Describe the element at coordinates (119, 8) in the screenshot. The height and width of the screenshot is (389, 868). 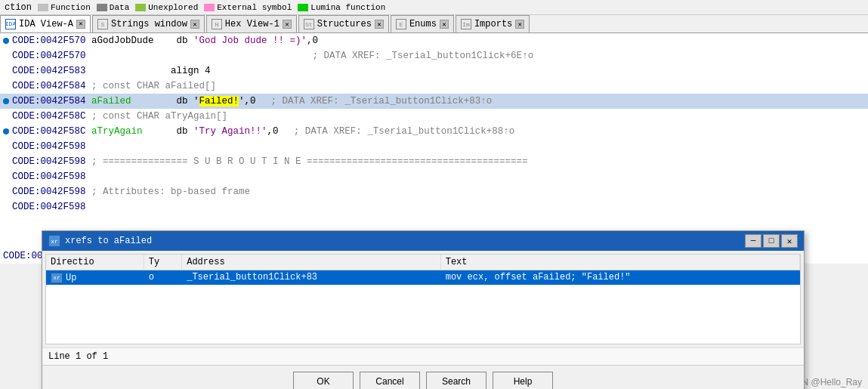
I see `legend-data-label: Data` at that location.